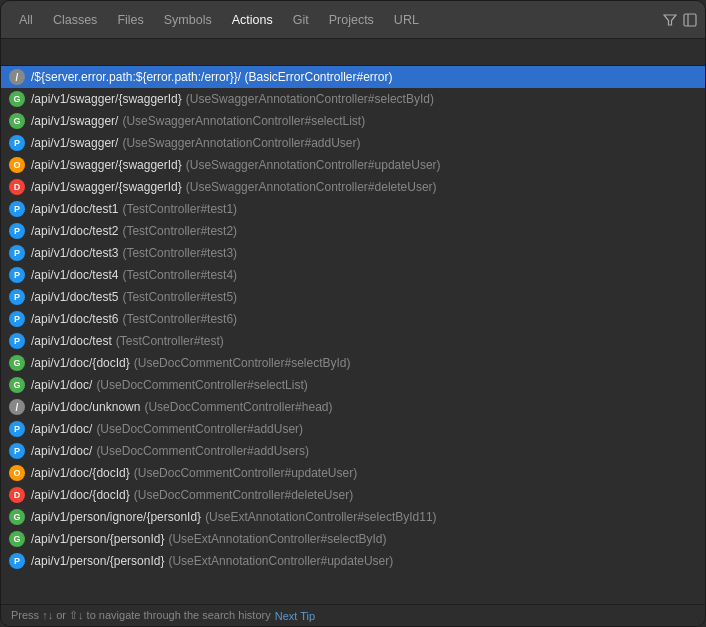  I want to click on result-row: //api/v1/doc/unknown (UseDocCommentContr…, so click(353, 407).